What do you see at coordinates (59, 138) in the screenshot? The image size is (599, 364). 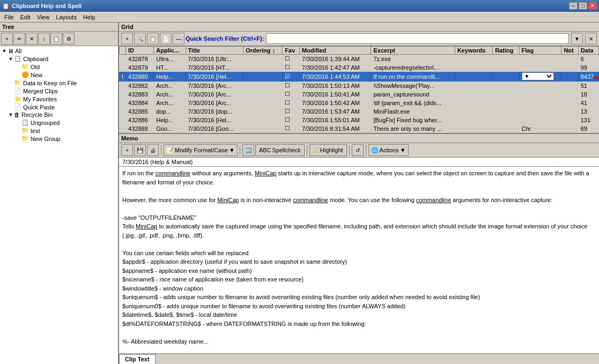 I see `tree-item-new-group: ▷ 📁 New Group` at bounding box center [59, 138].